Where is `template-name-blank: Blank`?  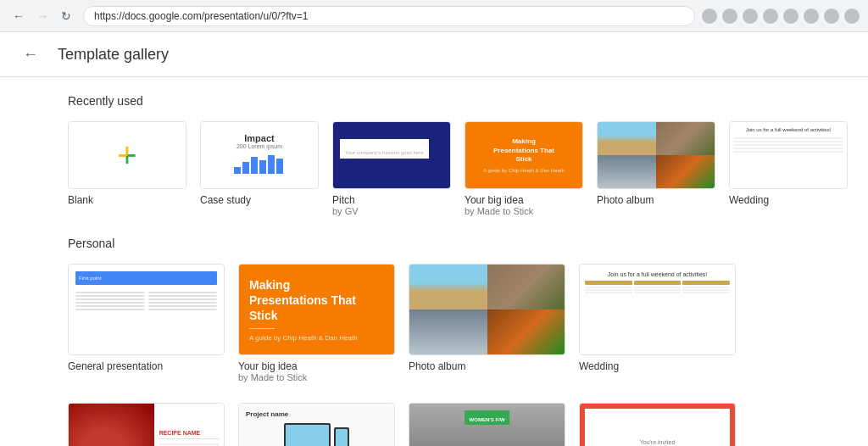
template-name-blank: Blank is located at coordinates (127, 200).